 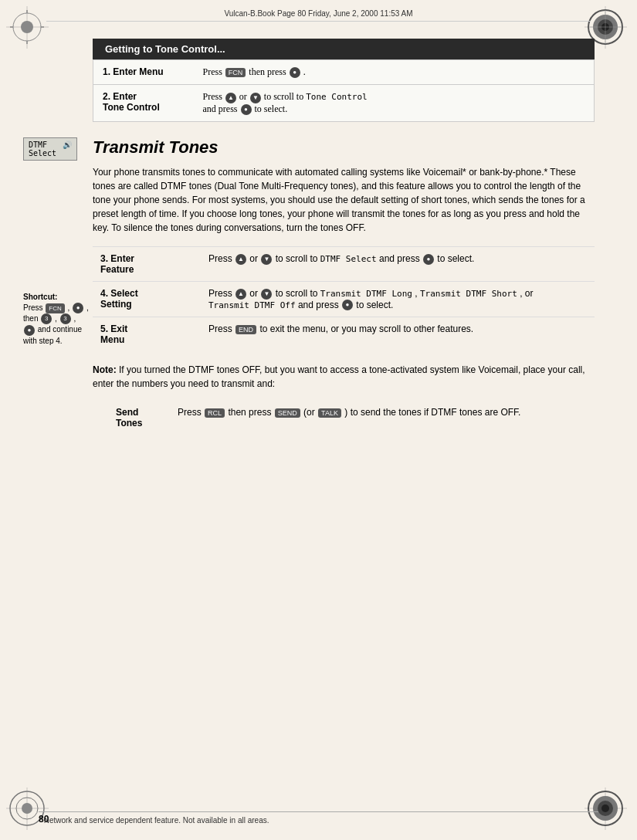 I want to click on down-button-3: ▼, so click(x=266, y=259).